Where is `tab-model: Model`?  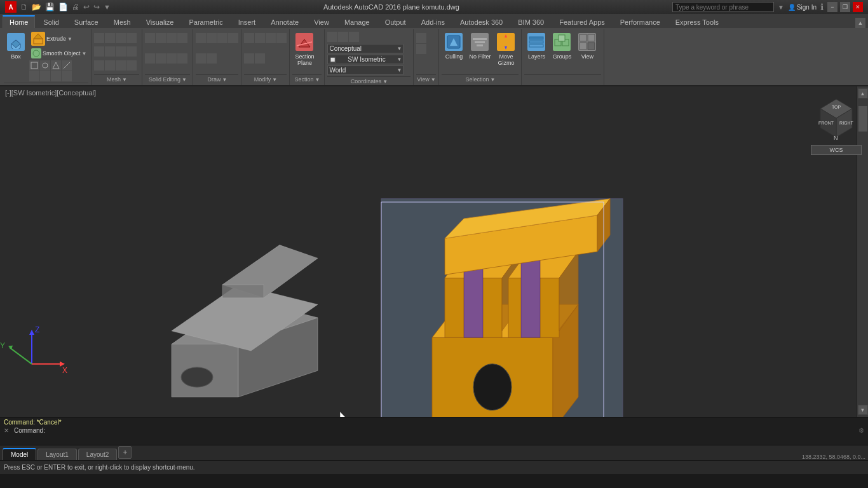
tab-model: Model is located at coordinates (19, 454).